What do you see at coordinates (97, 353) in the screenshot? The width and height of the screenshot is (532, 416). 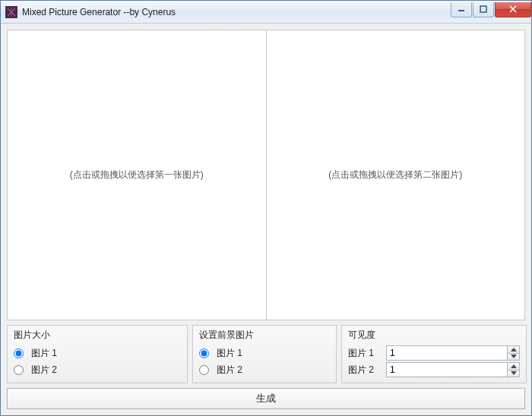 I see `size-option-1: 图片 1` at bounding box center [97, 353].